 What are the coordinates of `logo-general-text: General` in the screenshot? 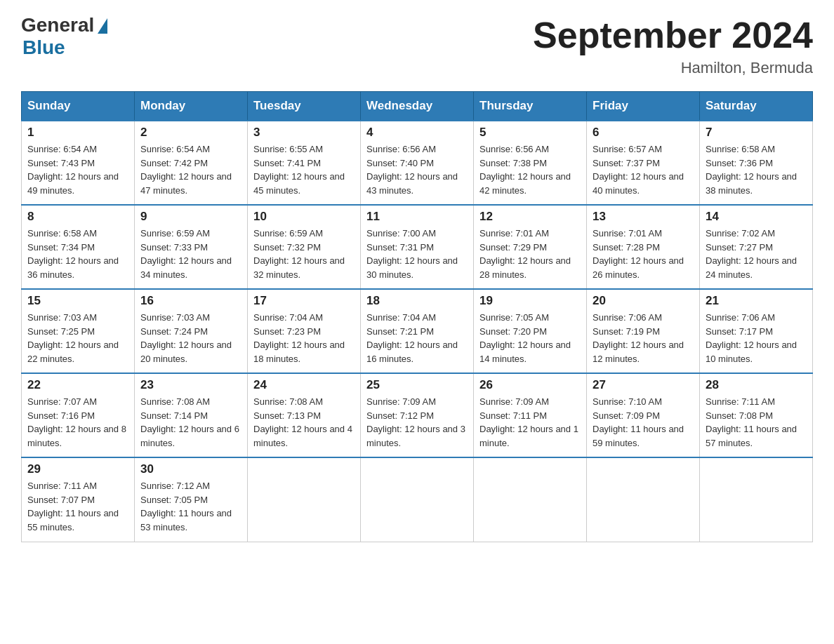 It's located at (58, 25).